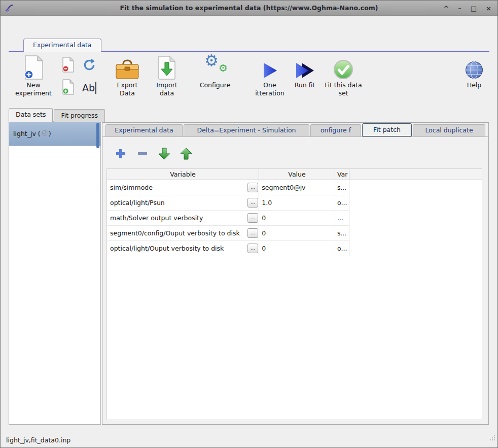 Image resolution: width=498 pixels, height=448 pixels. Describe the element at coordinates (164, 154) in the screenshot. I see `arrow-down-icon` at that location.